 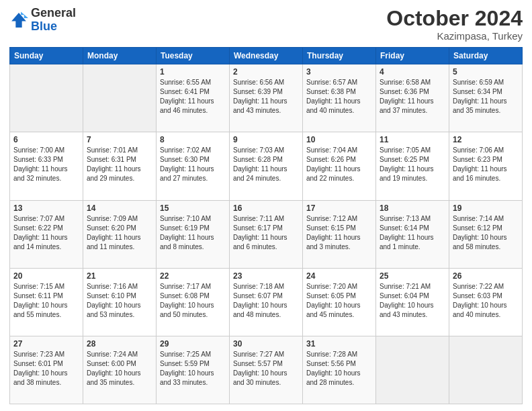 What do you see at coordinates (120, 301) in the screenshot?
I see `day-info: Sunrise: 7:16 AM Sunset: 6:10 PM Dayligh…` at bounding box center [120, 301].